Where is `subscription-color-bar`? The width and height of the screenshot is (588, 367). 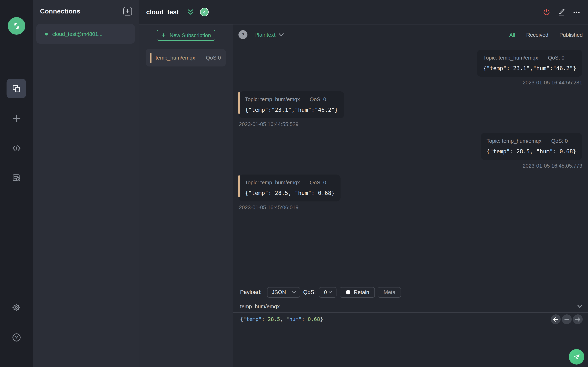
subscription-color-bar is located at coordinates (151, 58).